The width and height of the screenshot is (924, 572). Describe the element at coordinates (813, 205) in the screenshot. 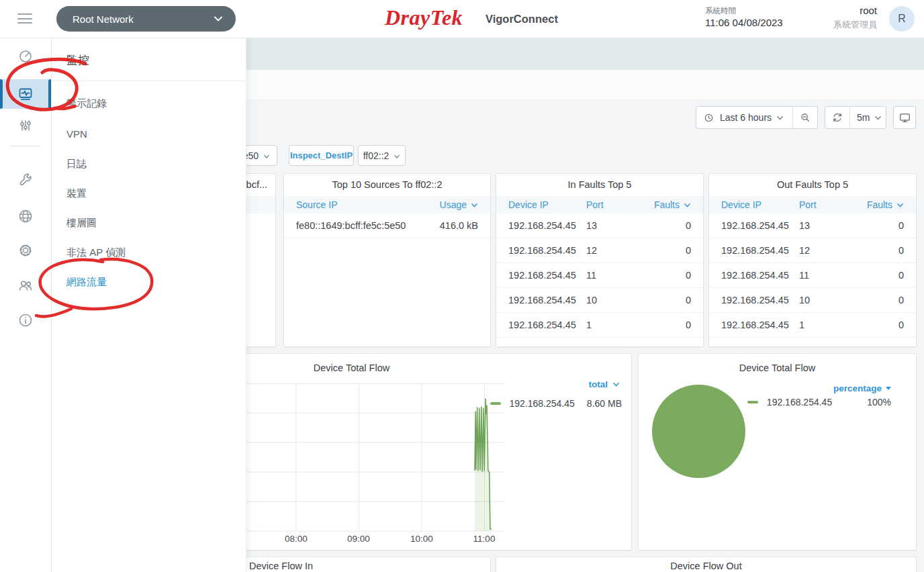

I see `table-header: Device IP Port Faults` at that location.